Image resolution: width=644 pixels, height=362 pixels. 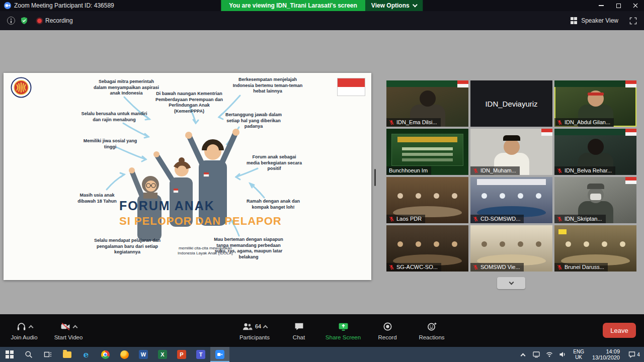 I want to click on share-banner-text: You are viewing IDN_Tirani Larasati's sc…, so click(x=293, y=6).